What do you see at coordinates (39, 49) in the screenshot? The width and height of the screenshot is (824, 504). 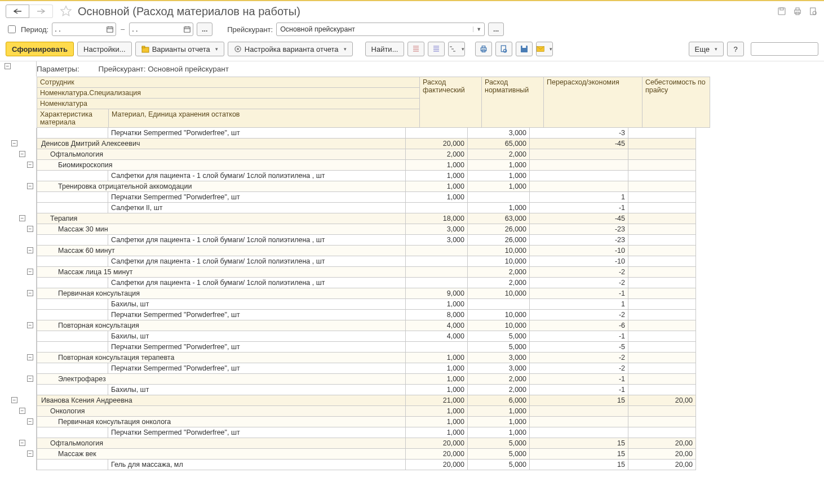 I see `generate-button: Сформировать` at bounding box center [39, 49].